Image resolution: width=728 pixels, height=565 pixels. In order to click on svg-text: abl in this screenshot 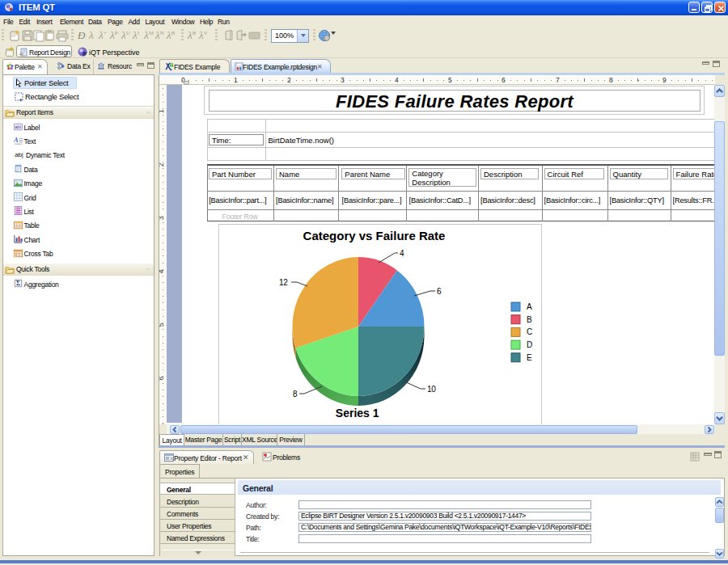, I will do `click(18, 127)`.